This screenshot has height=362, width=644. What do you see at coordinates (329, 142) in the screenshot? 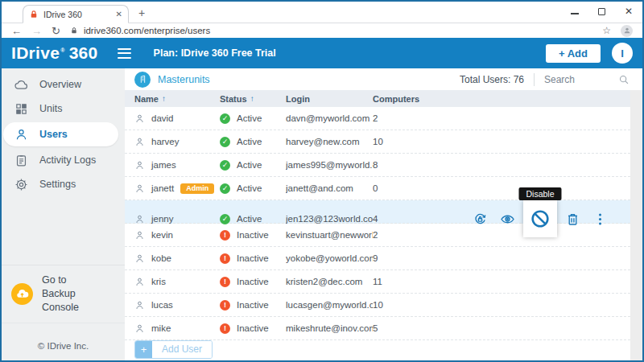
I see `login-email: harvey@new.com` at bounding box center [329, 142].